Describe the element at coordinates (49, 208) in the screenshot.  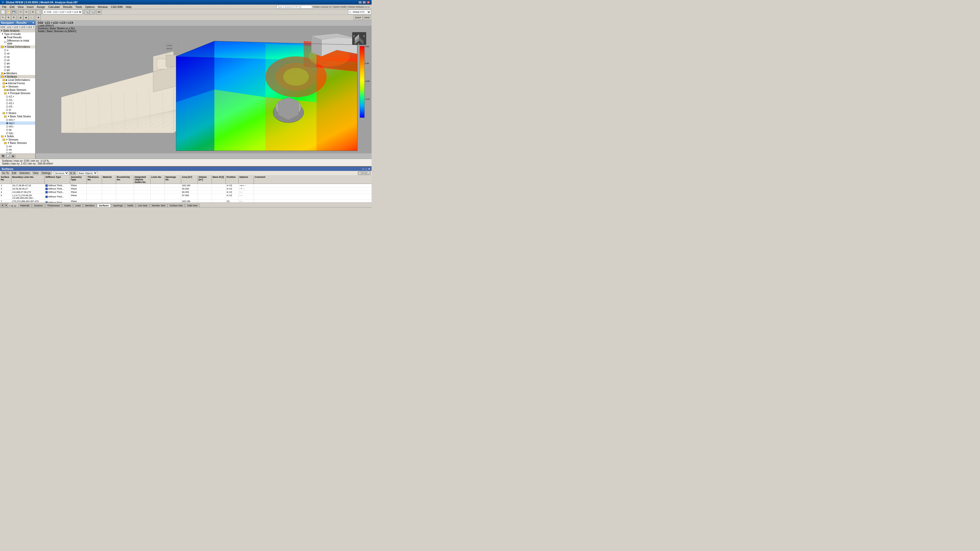
I see `status-osnap: OSNAP` at that location.